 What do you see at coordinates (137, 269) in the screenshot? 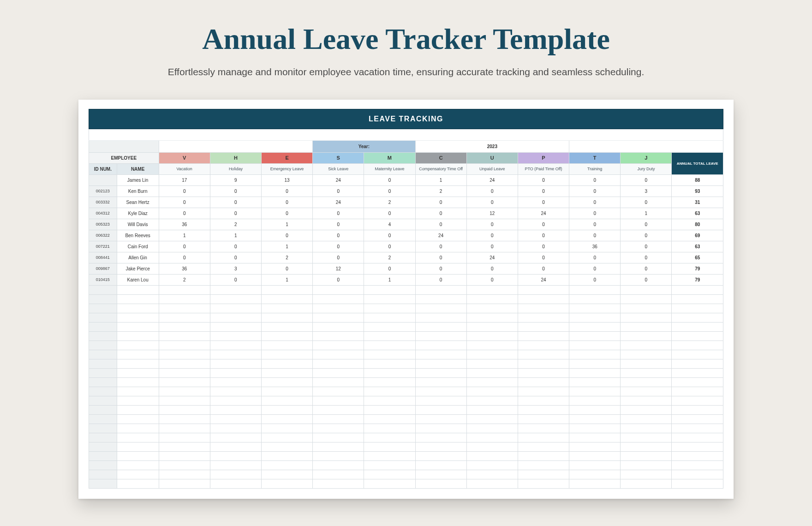
I see `employee-name: Jake Pierce` at bounding box center [137, 269].